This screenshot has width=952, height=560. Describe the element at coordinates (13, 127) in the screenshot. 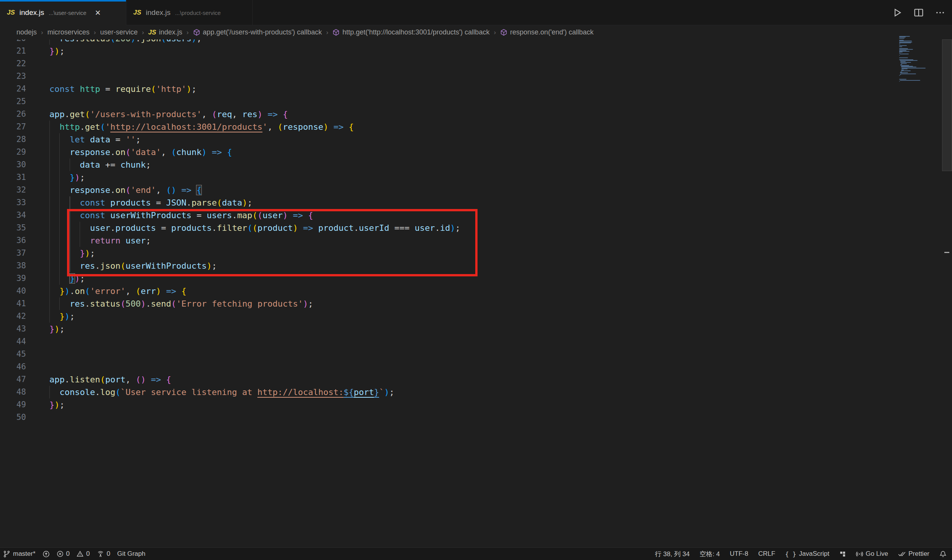

I see `line-number: 27` at that location.